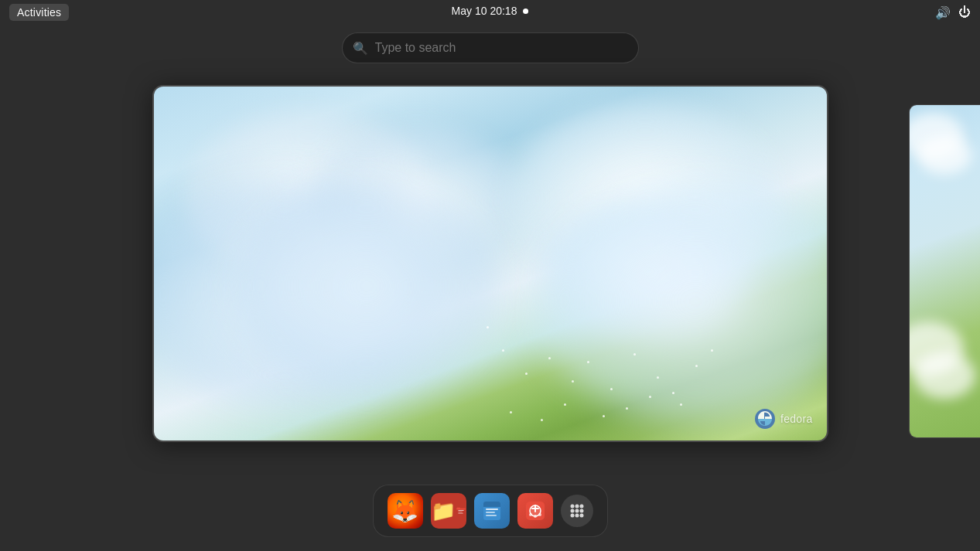 This screenshot has height=551, width=980. I want to click on dock-icon-files, so click(449, 511).